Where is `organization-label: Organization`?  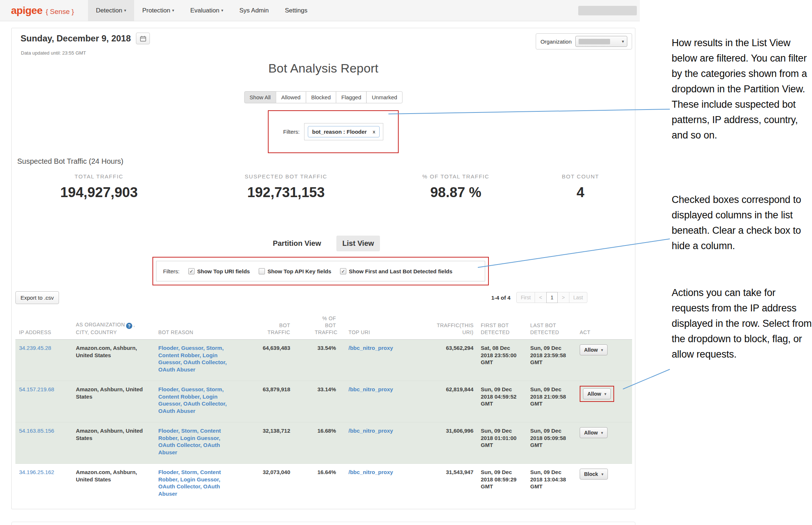
organization-label: Organization is located at coordinates (556, 42).